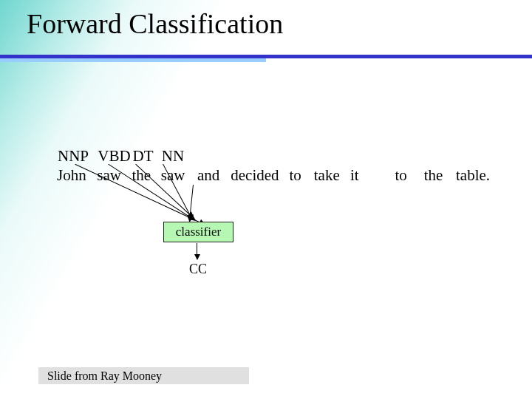 Image resolution: width=532 pixels, height=399 pixels. I want to click on output-tag: CC, so click(198, 269).